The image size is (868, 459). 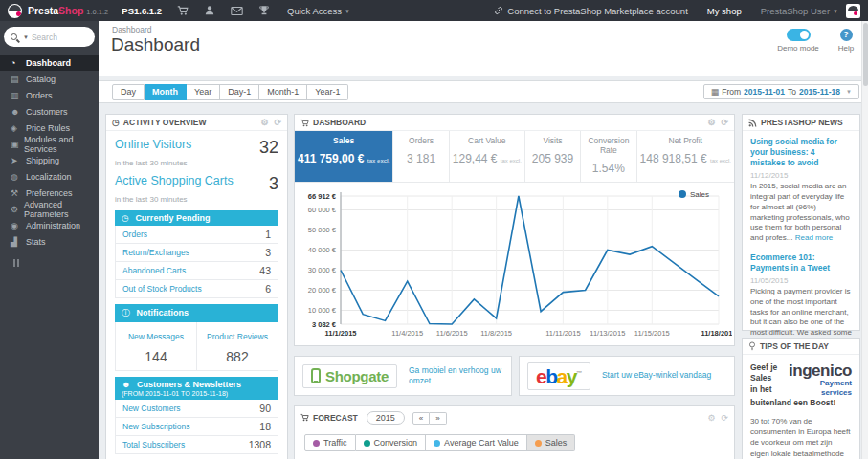 What do you see at coordinates (166, 92) in the screenshot?
I see `range-button-month: Month` at bounding box center [166, 92].